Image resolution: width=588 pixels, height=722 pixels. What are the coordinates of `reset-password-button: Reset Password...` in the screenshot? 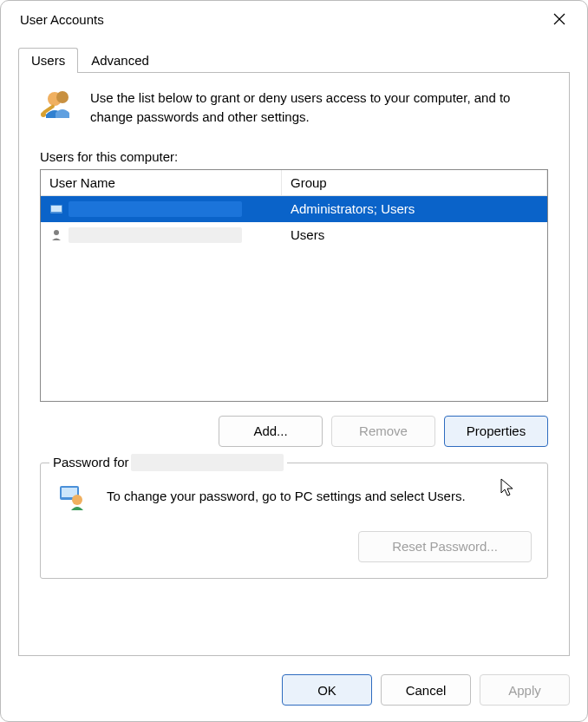 It's located at (445, 547).